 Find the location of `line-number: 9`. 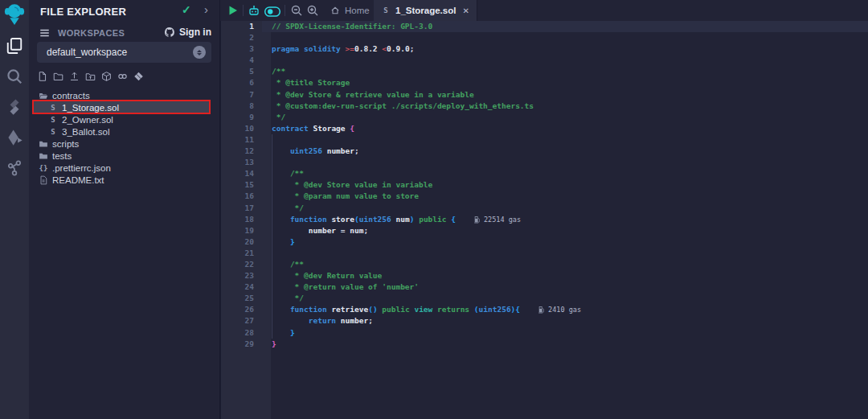

line-number: 9 is located at coordinates (246, 117).